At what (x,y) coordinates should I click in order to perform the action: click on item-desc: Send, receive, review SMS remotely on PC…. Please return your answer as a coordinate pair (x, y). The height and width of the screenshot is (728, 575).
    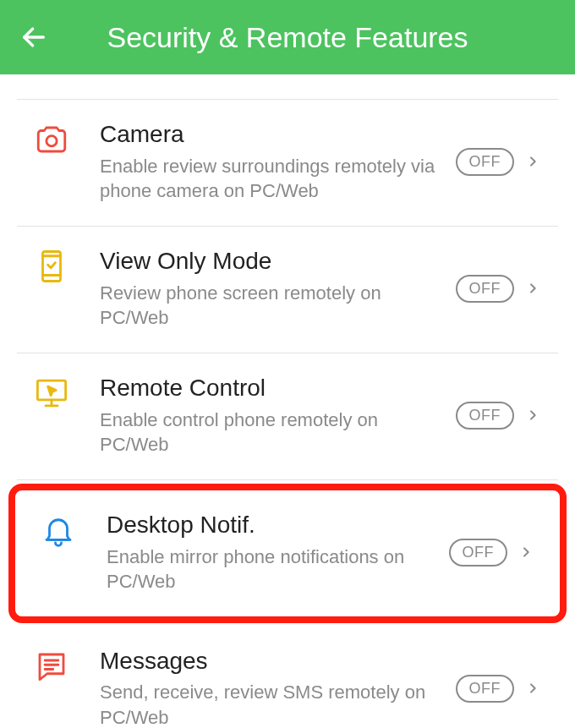
    Looking at the image, I should click on (272, 703).